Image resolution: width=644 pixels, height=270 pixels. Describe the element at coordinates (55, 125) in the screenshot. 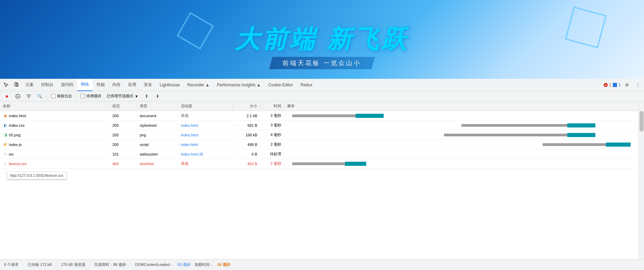

I see `cell-name-indexcss: ◧ index.css` at that location.